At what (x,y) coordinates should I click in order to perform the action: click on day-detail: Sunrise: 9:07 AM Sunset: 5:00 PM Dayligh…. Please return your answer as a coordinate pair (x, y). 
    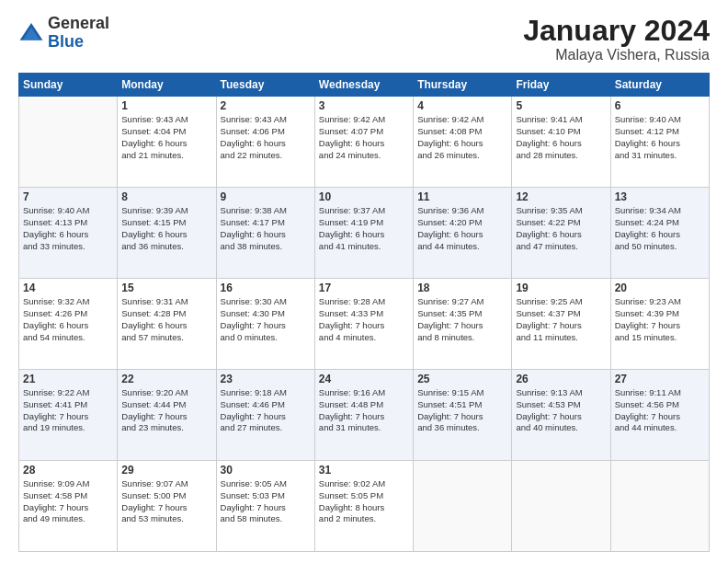
    Looking at the image, I should click on (166, 502).